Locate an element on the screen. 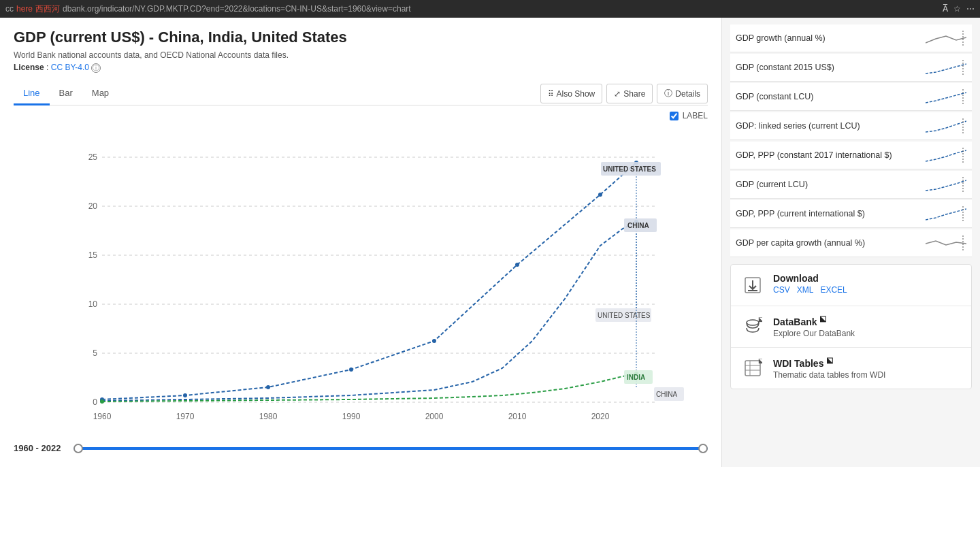 The image size is (980, 556). svg-text: 2020 is located at coordinates (600, 416).